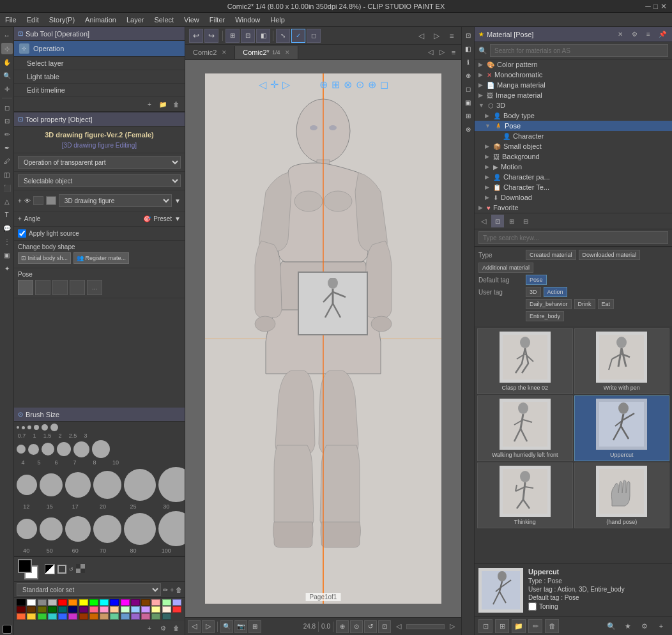  Describe the element at coordinates (114, 602) in the screenshot. I see `swatch-blue` at that location.